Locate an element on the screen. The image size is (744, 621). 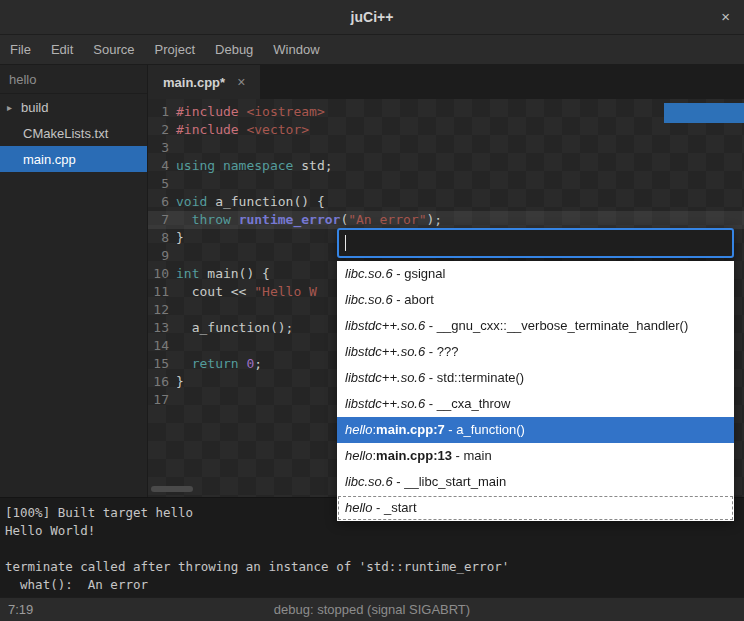
menu-item-debug: Debug is located at coordinates (234, 50).